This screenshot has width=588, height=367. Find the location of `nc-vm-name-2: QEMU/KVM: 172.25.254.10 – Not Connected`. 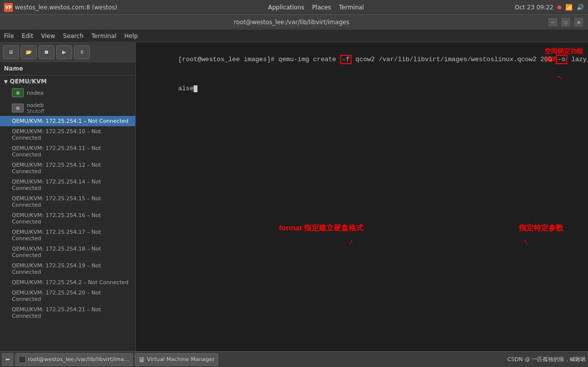

nc-vm-name-2: QEMU/KVM: 172.25.254.10 – Not Connected is located at coordinates (72, 135).